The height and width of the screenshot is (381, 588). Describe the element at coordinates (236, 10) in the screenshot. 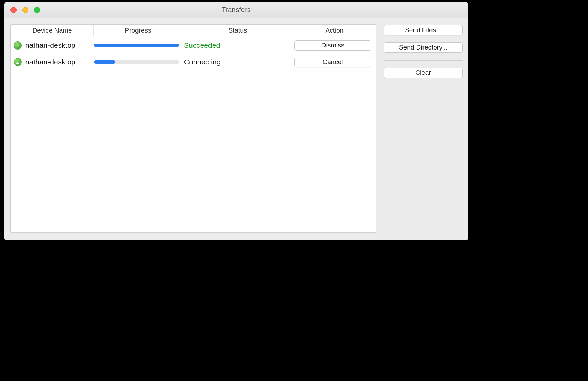

I see `window-title: Transfers` at that location.